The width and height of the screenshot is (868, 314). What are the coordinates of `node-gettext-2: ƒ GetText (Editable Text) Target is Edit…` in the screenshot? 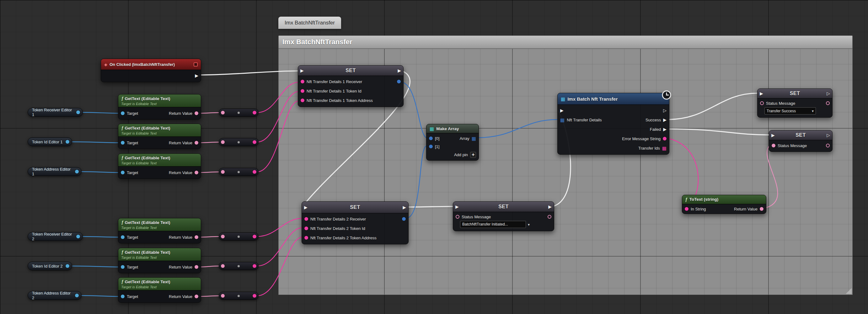 It's located at (160, 136).